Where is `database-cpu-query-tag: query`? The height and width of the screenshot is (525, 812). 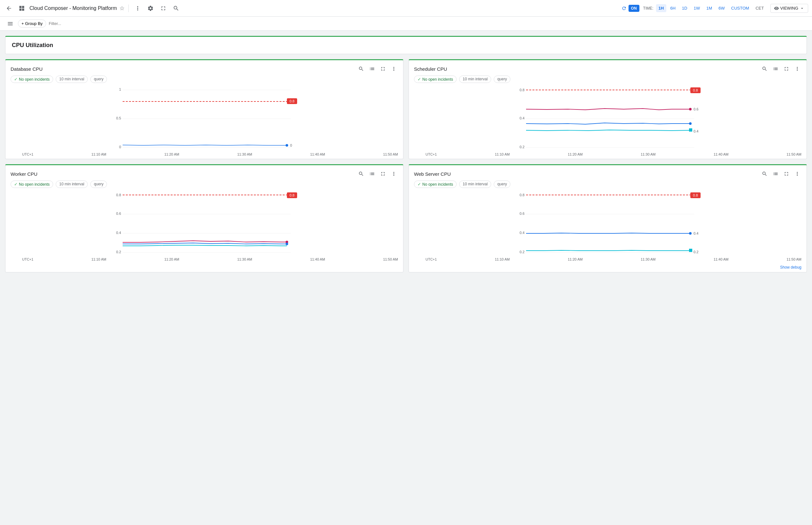
database-cpu-query-tag: query is located at coordinates (99, 79).